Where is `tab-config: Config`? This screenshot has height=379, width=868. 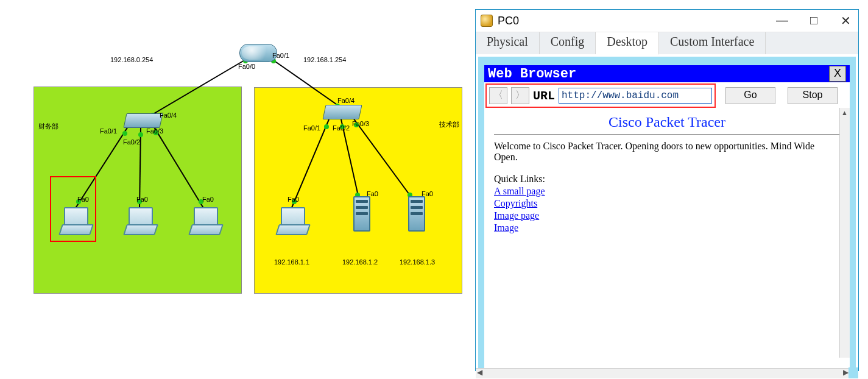 tab-config: Config is located at coordinates (568, 43).